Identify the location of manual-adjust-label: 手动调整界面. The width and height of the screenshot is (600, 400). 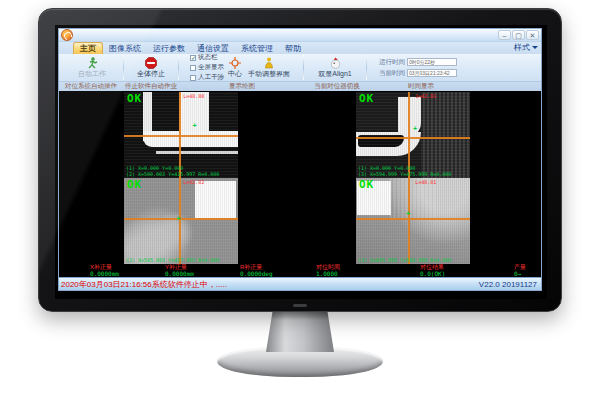
(269, 74).